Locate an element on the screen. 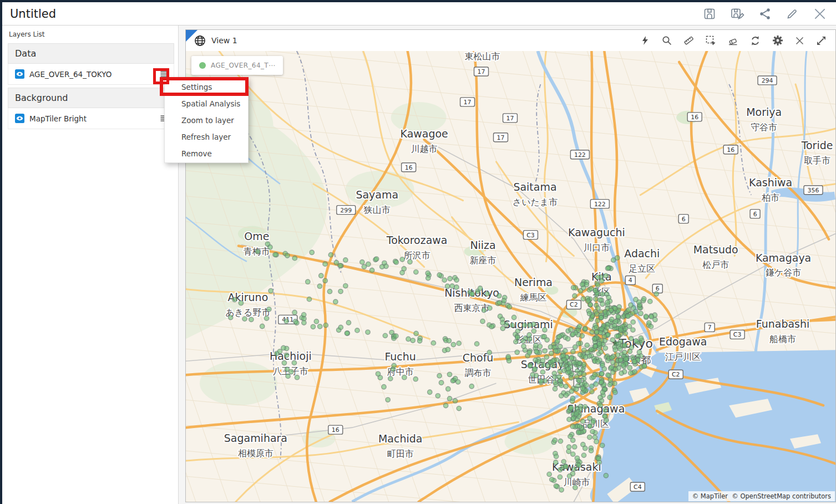 This screenshot has width=836, height=504. svg-text: 6 is located at coordinates (756, 214).